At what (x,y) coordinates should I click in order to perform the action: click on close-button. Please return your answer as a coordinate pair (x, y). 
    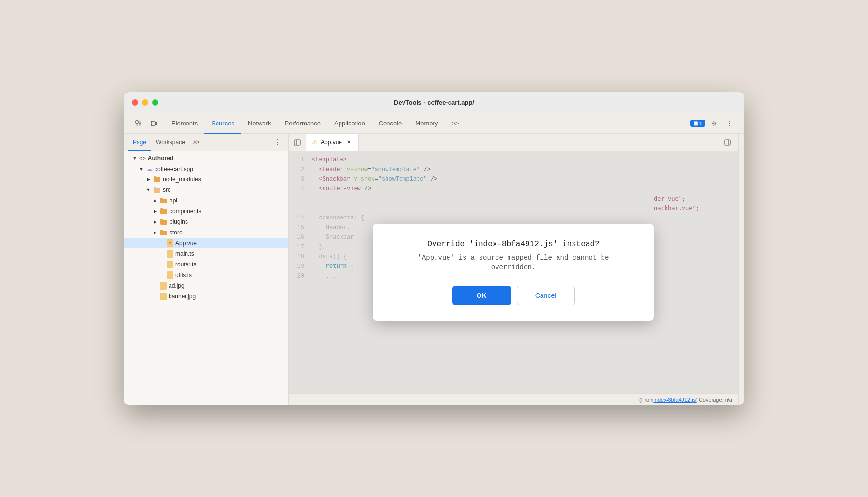
    Looking at the image, I should click on (135, 103).